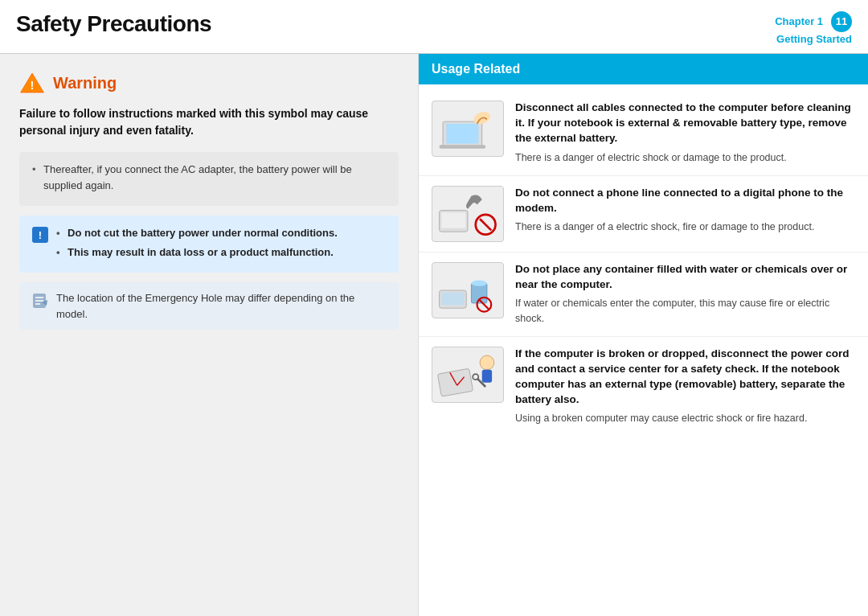 The height and width of the screenshot is (616, 868). I want to click on usage-item-4: If the computer is broken or dropped, di…, so click(643, 386).